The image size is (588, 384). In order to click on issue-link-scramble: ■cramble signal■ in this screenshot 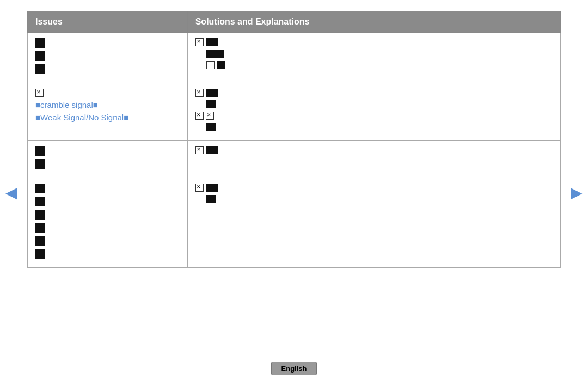, I will do `click(66, 105)`.